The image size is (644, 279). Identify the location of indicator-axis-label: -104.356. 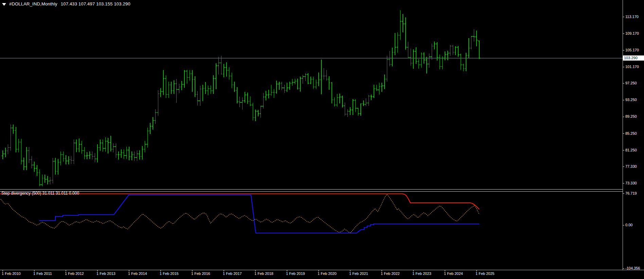
(632, 268).